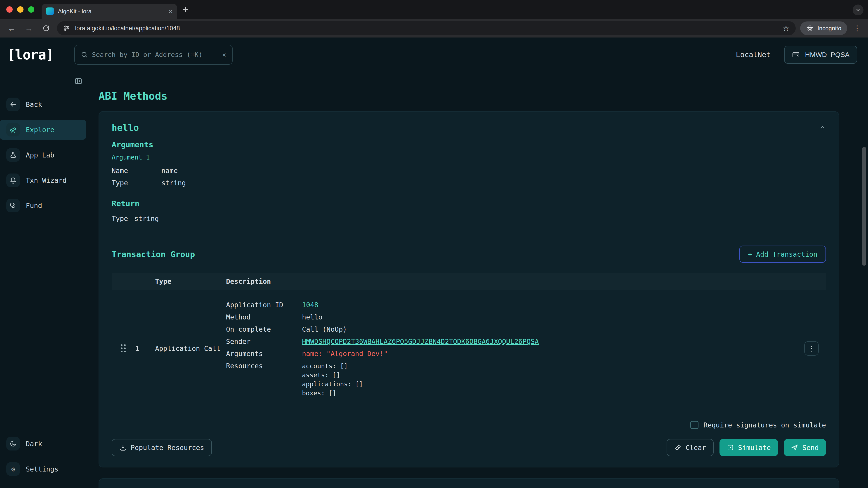 This screenshot has width=868, height=488. I want to click on sender-address-link: HMWDSHQCOPD2T36WBAHLAZ6PO5GDJJZBN4D2TODK…, so click(421, 341).